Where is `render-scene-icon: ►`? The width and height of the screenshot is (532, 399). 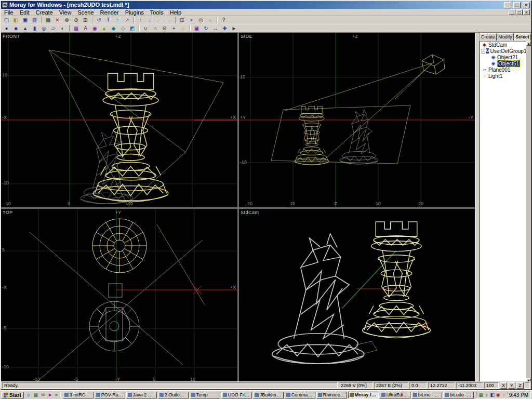 render-scene-icon: ► is located at coordinates (234, 28).